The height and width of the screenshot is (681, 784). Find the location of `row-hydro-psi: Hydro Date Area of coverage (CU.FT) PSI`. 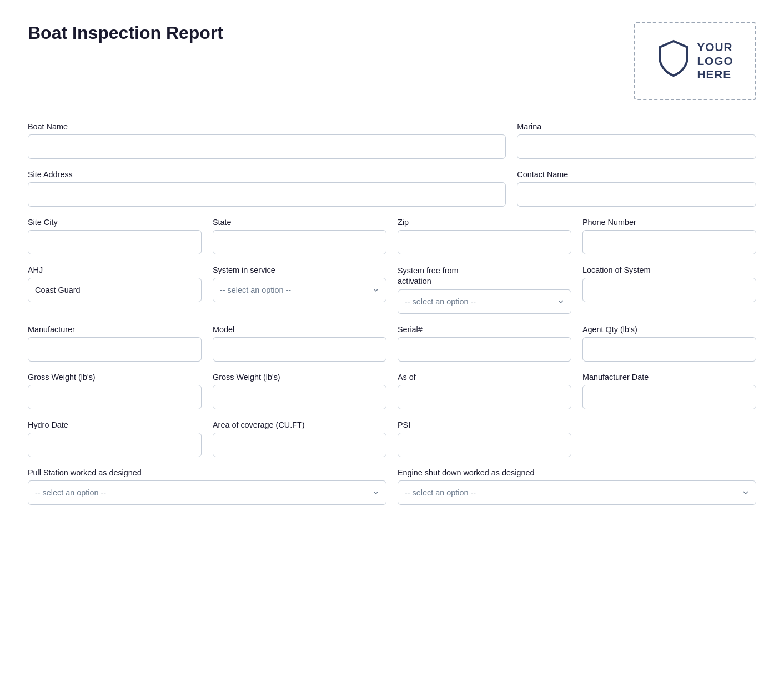

row-hydro-psi: Hydro Date Area of coverage (CU.FT) PSI is located at coordinates (392, 439).